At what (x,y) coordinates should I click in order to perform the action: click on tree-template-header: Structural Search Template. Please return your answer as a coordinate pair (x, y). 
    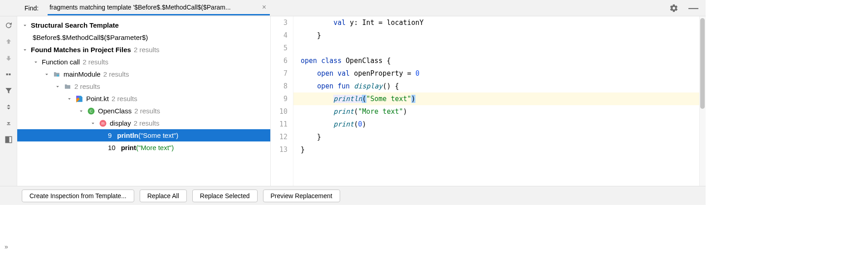
    Looking at the image, I should click on (144, 25).